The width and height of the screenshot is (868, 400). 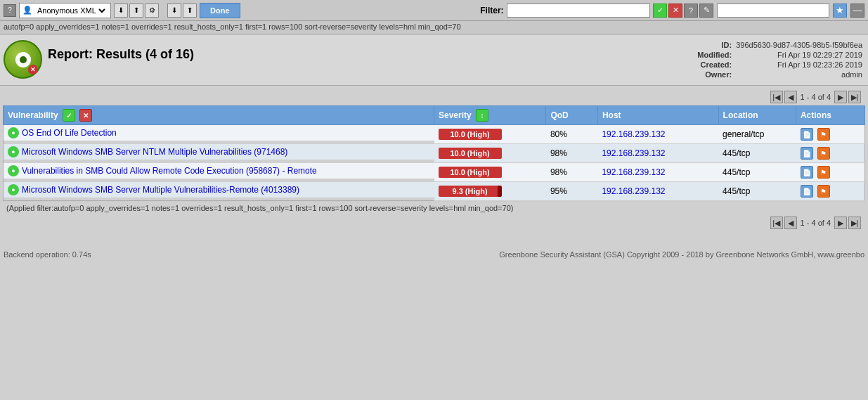 What do you see at coordinates (714, 55) in the screenshot?
I see `modified-label: Modified:` at bounding box center [714, 55].